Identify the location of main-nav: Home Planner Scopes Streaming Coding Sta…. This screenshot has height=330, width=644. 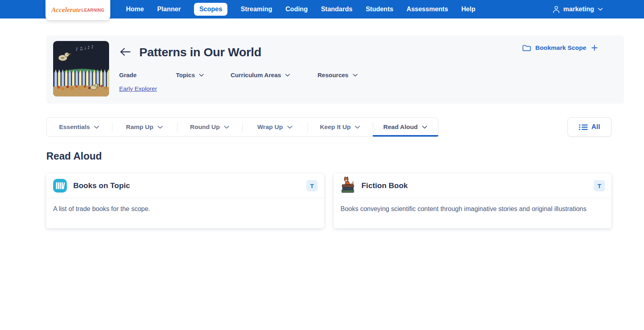
(301, 9).